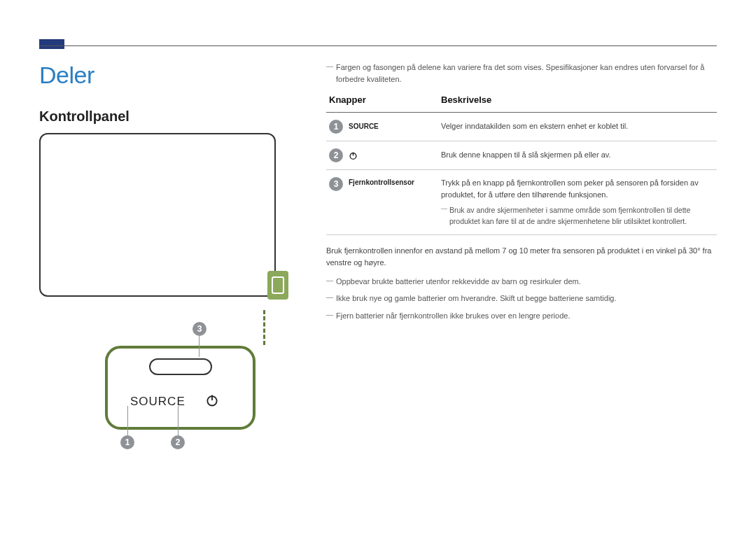 The image size is (756, 534). Describe the element at coordinates (169, 215) in the screenshot. I see `control-panel-diagram` at that location.